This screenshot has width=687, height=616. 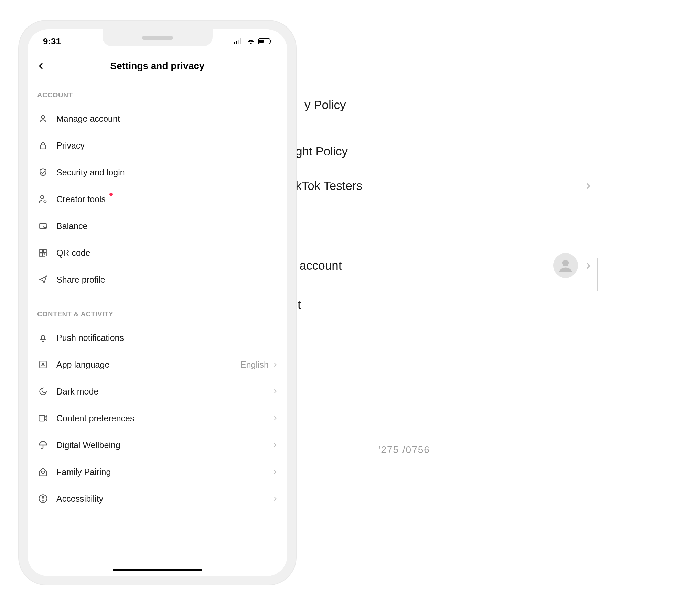 What do you see at coordinates (41, 66) in the screenshot?
I see `back-button` at bounding box center [41, 66].